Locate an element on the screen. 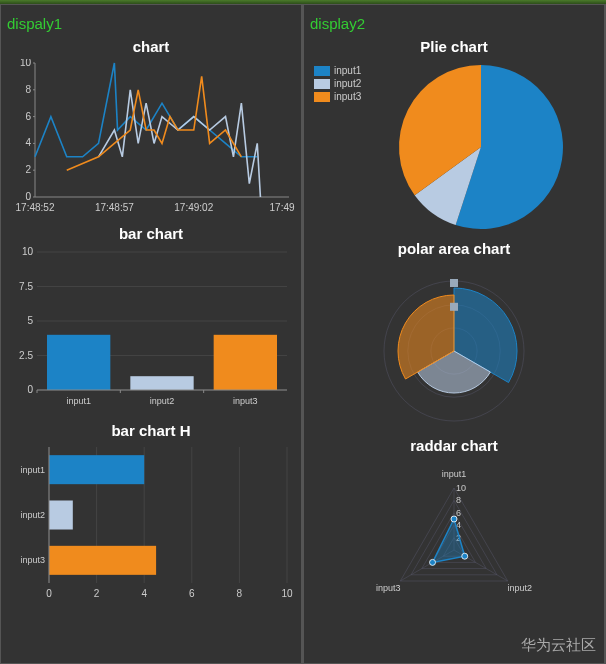 The image size is (606, 664). legend-item: input1 is located at coordinates (338, 70).